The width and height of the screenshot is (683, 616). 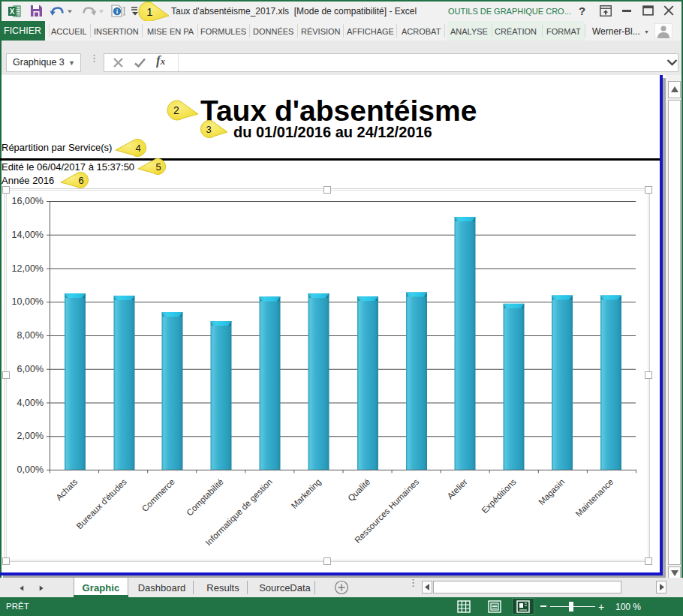 I want to click on svg-text: X, so click(x=12, y=12).